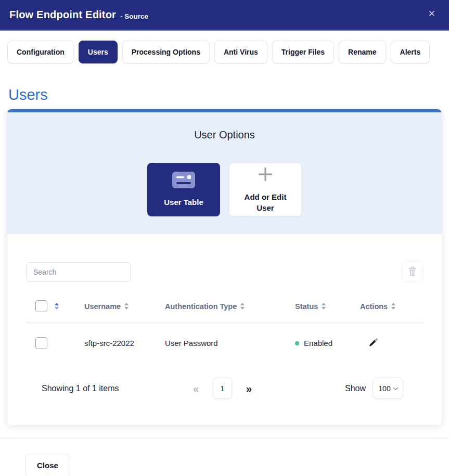  Describe the element at coordinates (374, 343) in the screenshot. I see `edit-pencil-icon` at that location.